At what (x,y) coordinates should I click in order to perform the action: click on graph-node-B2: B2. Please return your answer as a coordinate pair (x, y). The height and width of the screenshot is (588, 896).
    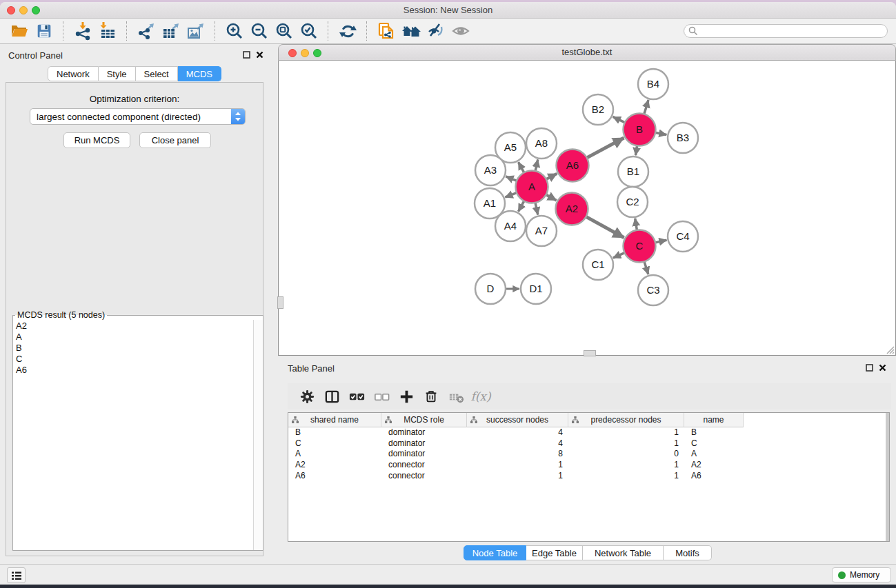
    Looking at the image, I should click on (598, 110).